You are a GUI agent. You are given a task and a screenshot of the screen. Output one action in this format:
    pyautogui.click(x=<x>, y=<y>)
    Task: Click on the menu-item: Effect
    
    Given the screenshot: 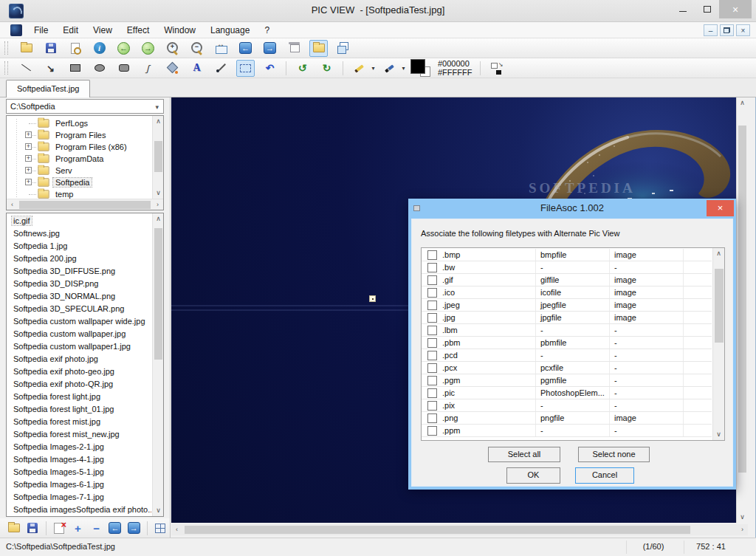 What is the action you would take?
    pyautogui.click(x=138, y=30)
    